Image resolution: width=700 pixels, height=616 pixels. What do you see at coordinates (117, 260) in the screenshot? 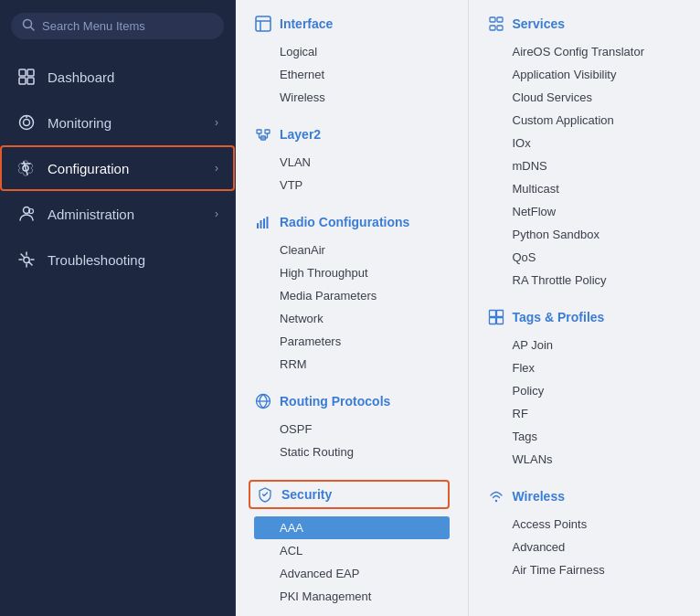
I see `sidebar-item-troubleshooting: Troubleshooting` at bounding box center [117, 260].